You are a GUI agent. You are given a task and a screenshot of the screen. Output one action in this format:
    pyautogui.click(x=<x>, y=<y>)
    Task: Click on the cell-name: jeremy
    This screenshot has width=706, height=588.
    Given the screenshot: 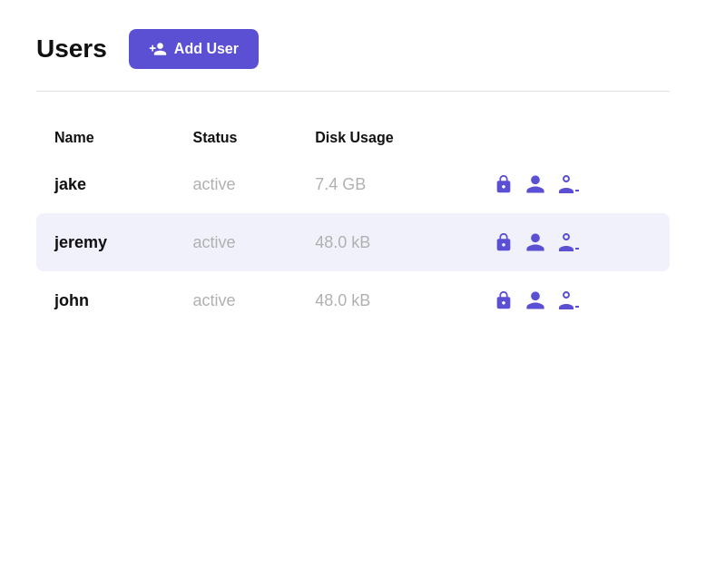 What is the action you would take?
    pyautogui.click(x=107, y=242)
    